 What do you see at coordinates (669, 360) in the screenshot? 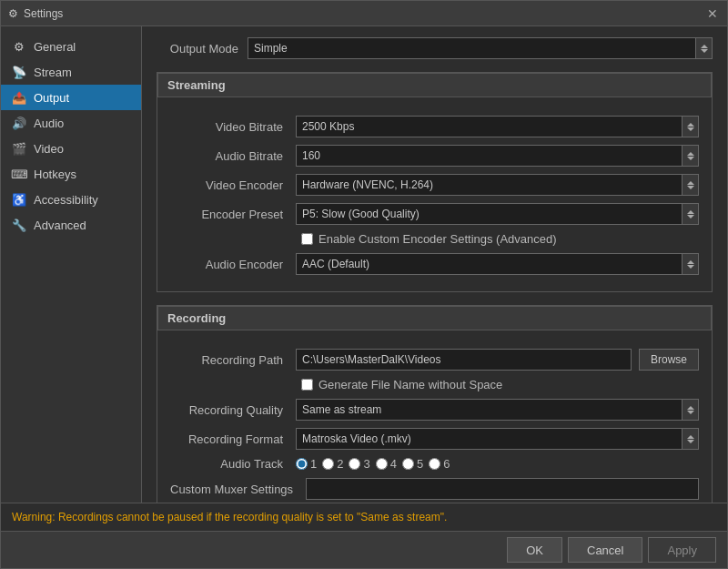
I see `browse-button: Browse` at bounding box center [669, 360].